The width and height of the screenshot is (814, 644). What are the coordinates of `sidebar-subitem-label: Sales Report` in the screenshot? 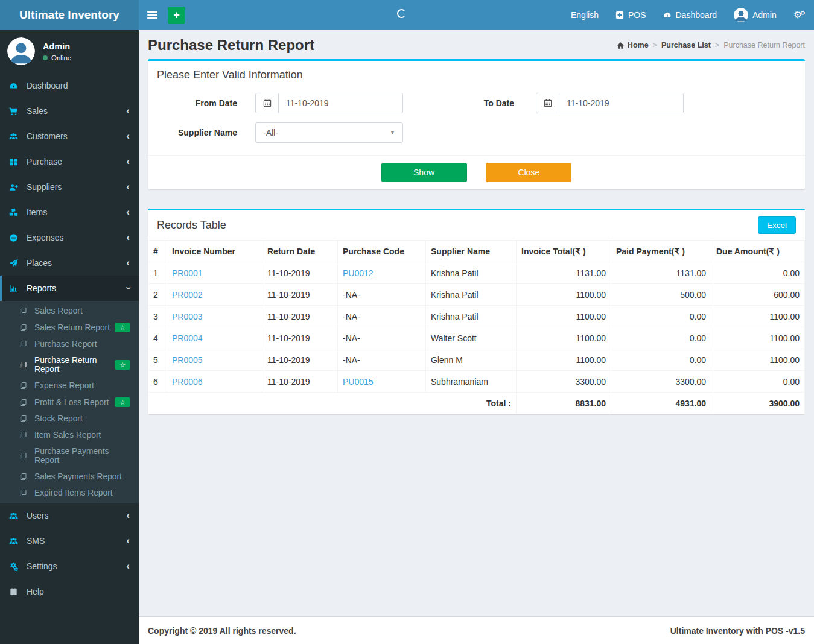 It's located at (59, 311).